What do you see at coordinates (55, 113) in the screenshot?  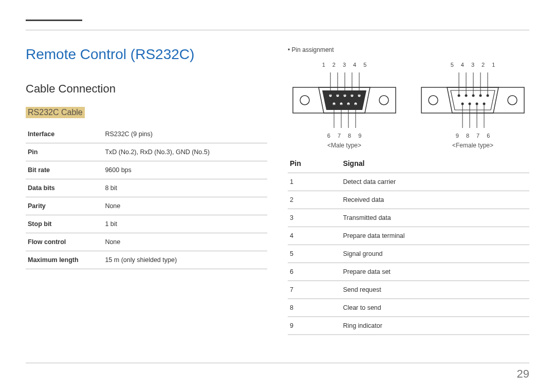 I see `subsection-heading: RS232C Cable` at bounding box center [55, 113].